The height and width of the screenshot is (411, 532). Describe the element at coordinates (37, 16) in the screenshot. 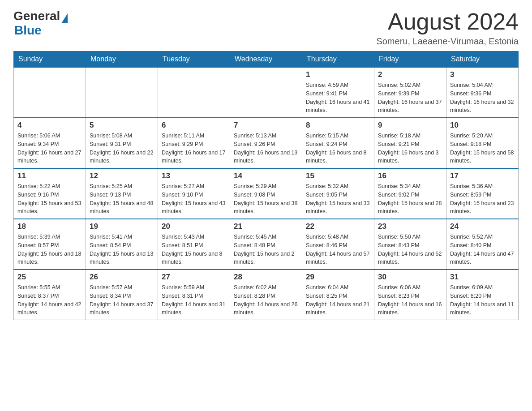

I see `logo-general-text: General` at that location.